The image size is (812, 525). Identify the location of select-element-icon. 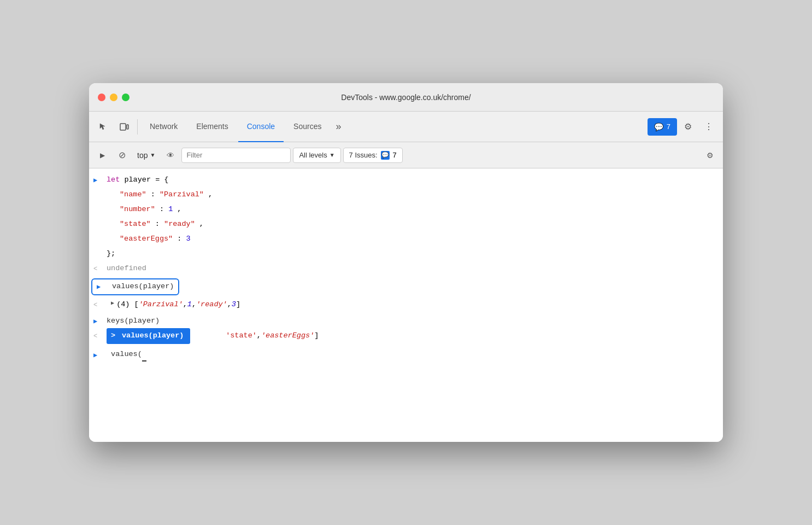
(103, 127).